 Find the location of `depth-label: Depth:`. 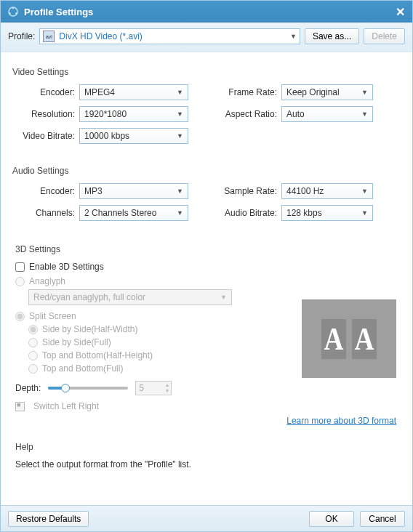

depth-label: Depth: is located at coordinates (28, 388).